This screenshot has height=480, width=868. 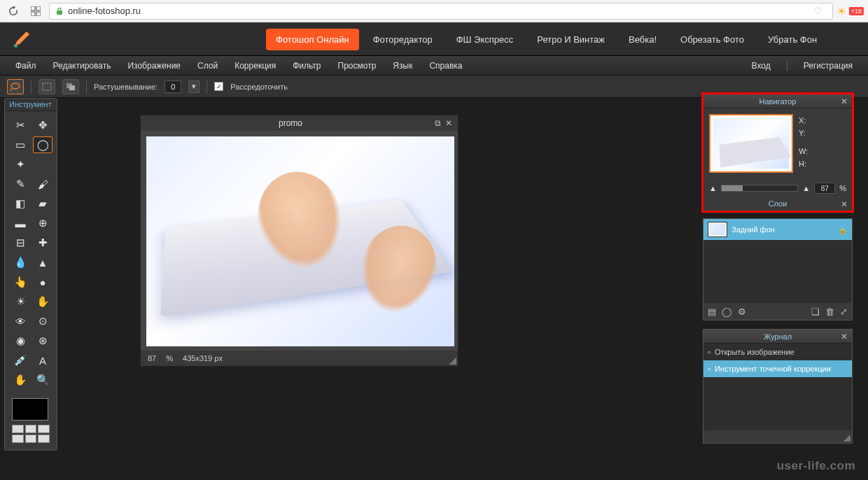 I want to click on history-label: Инструмент точечной коррекции, so click(x=773, y=369).